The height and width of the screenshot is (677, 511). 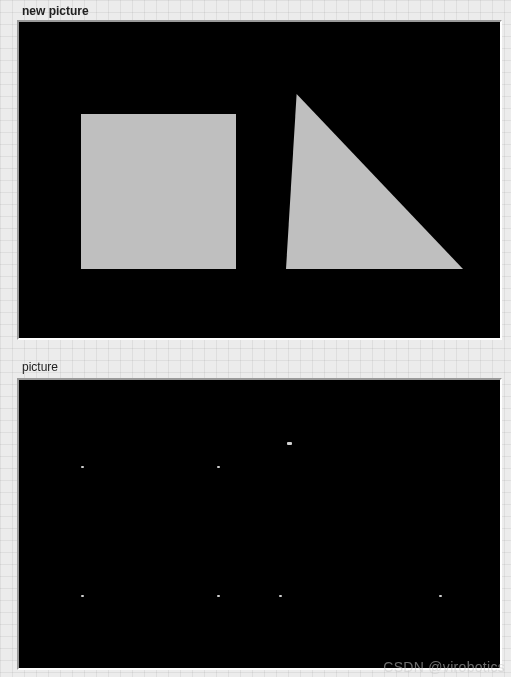 What do you see at coordinates (56, 11) in the screenshot?
I see `panel-label-new-picture: new picture` at bounding box center [56, 11].